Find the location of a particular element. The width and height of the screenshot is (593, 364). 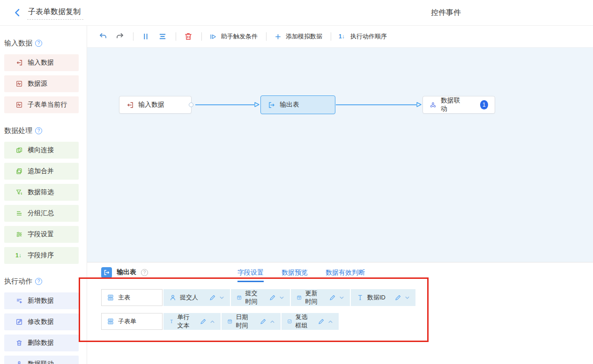

action-order-button: 1↓ 执行动作顺序 is located at coordinates (363, 36).